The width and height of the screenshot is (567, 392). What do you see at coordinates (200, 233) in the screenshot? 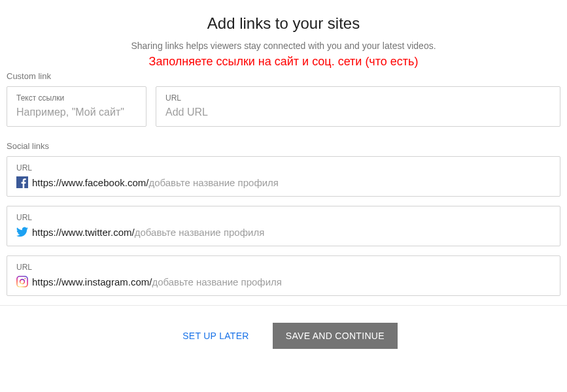
I see `twitter-url-hint: добавьте название профиля` at bounding box center [200, 233].